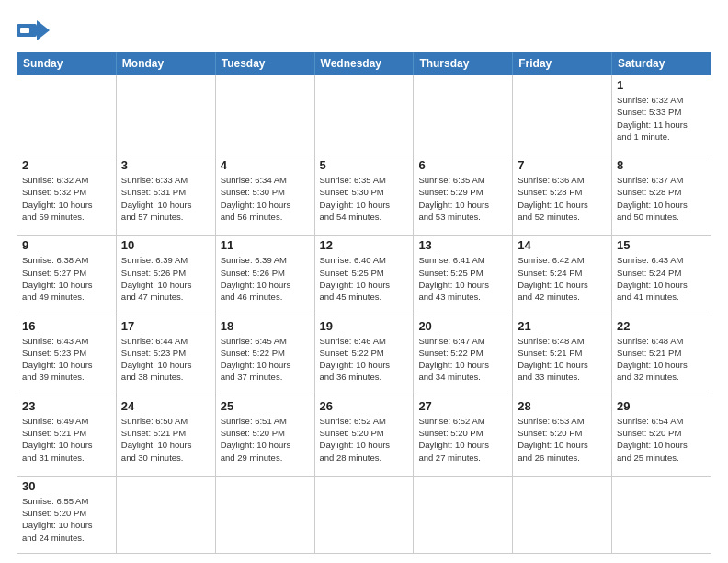 This screenshot has width=728, height=563. I want to click on calendar-week-row: 16Sunrise: 6:43 AM Sunset: 5:23 PM Dayli…, so click(364, 355).